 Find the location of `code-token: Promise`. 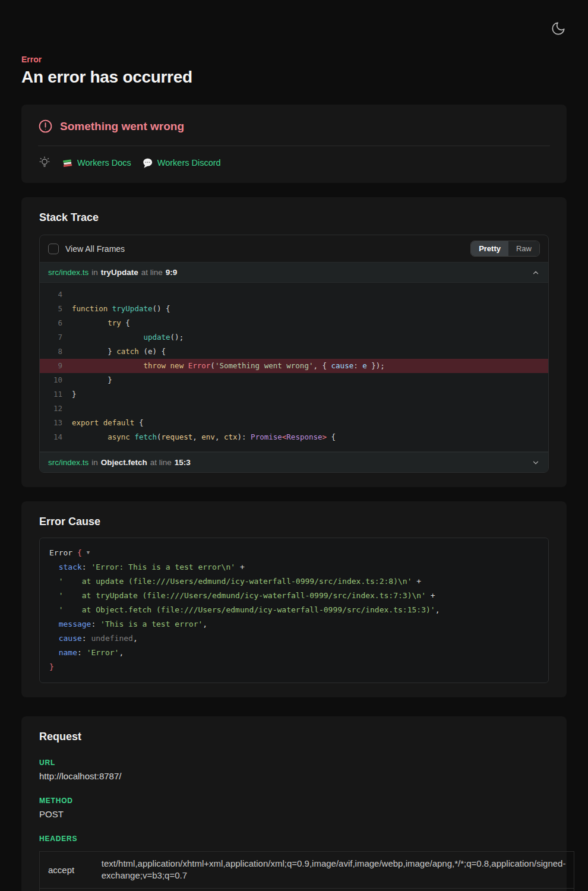

code-token: Promise is located at coordinates (266, 437).